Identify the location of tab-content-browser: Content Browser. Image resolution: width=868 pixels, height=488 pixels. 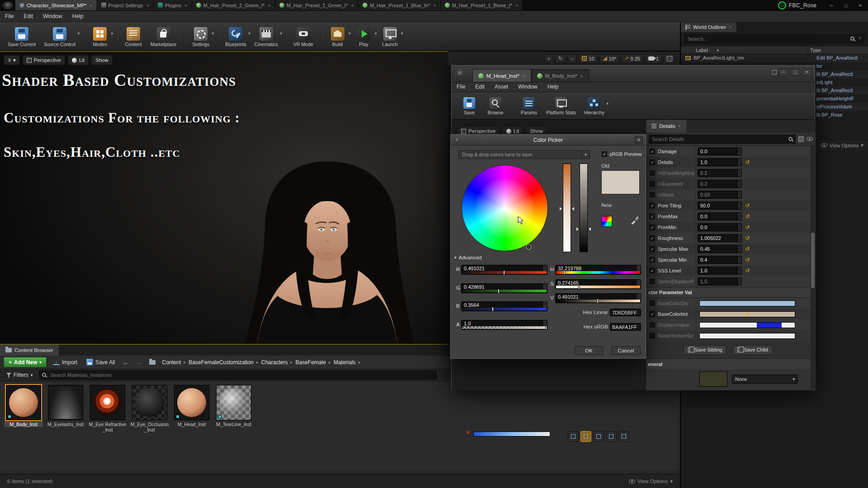
(29, 350).